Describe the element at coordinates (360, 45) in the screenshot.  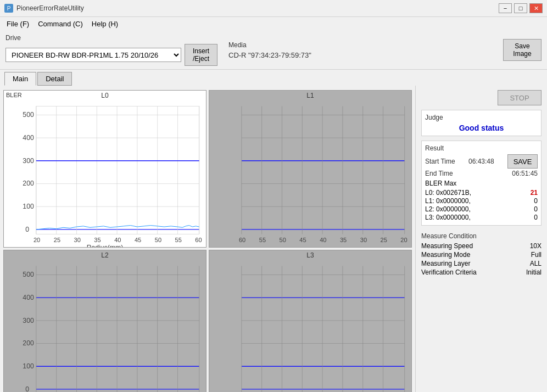
I see `media-label: Media` at that location.